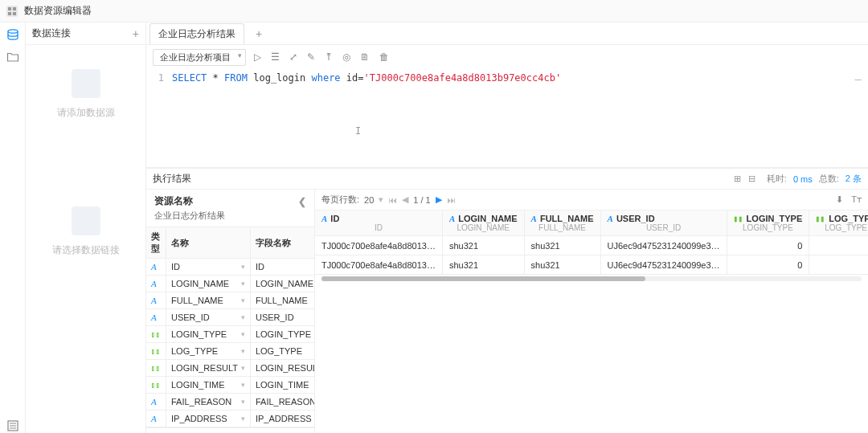 This screenshot has width=868, height=433. Describe the element at coordinates (209, 300) in the screenshot. I see `name-cell: FULL_NAME` at that location.